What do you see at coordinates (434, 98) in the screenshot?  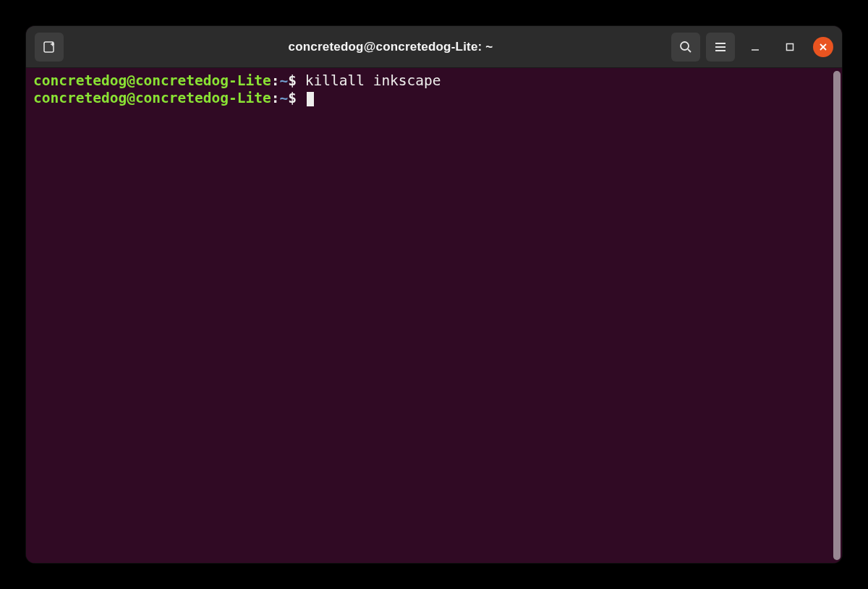 I see `terminal-line: concretedog@concretedog-Lite:~$` at bounding box center [434, 98].